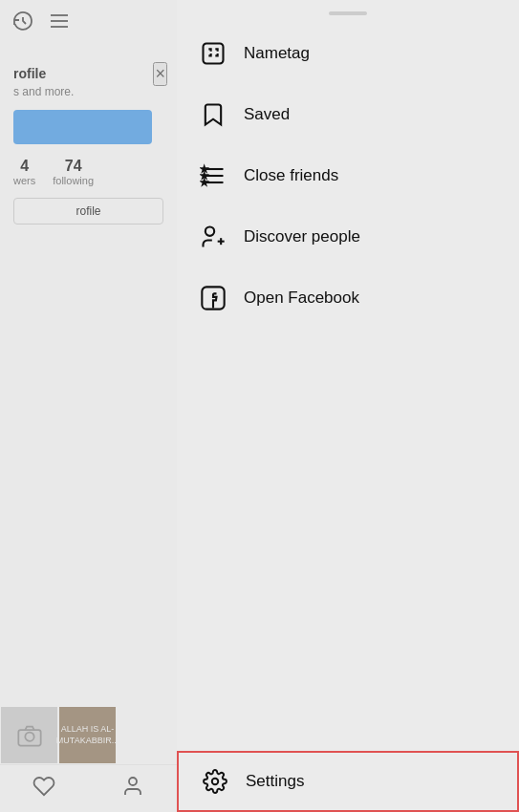 This screenshot has height=812, width=519. Describe the element at coordinates (213, 237) in the screenshot. I see `discover-people-icon` at that location.